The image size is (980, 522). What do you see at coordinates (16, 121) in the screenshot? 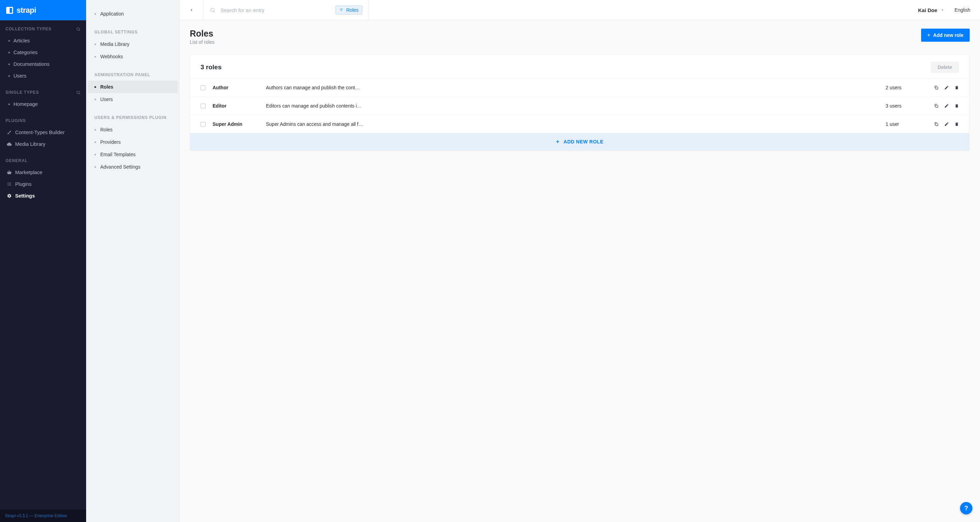
I see `section-heading-plugins: PLUGINS` at bounding box center [16, 121].